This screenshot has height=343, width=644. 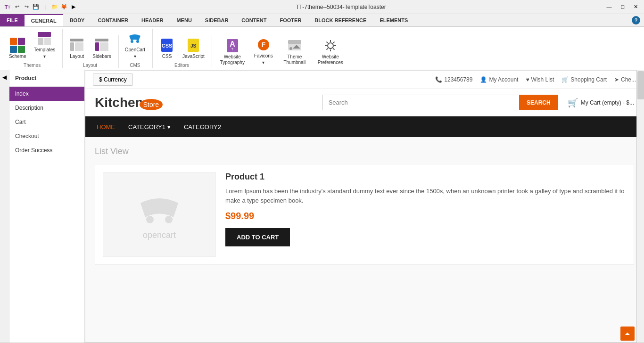 What do you see at coordinates (47, 94) in the screenshot?
I see `sidebar-item-index: index` at bounding box center [47, 94].